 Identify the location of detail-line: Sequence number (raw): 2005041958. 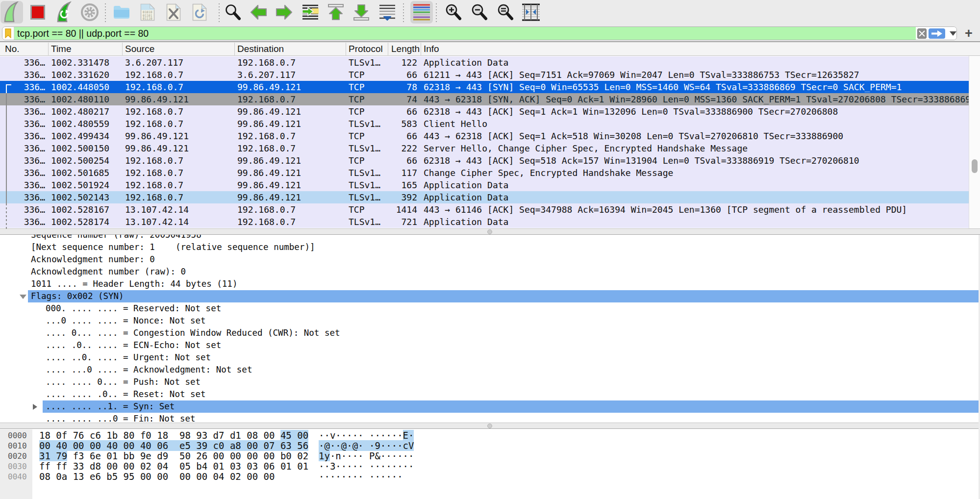
(490, 238).